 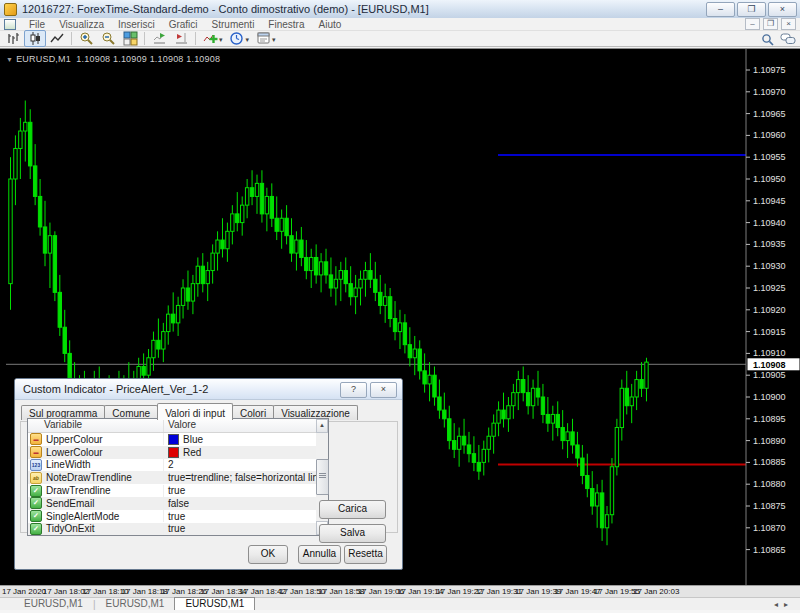 What do you see at coordinates (36, 452) in the screenshot?
I see `param-type-color-icon: ▬` at bounding box center [36, 452].